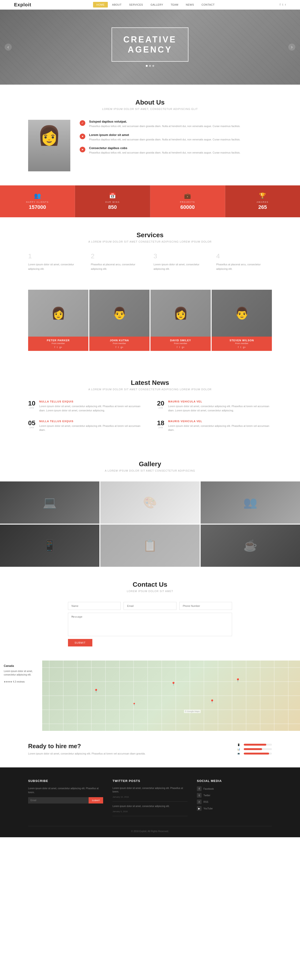 This screenshot has width=300, height=980. Describe the element at coordinates (32, 408) in the screenshot. I see `news-month-1: Jan` at that location.